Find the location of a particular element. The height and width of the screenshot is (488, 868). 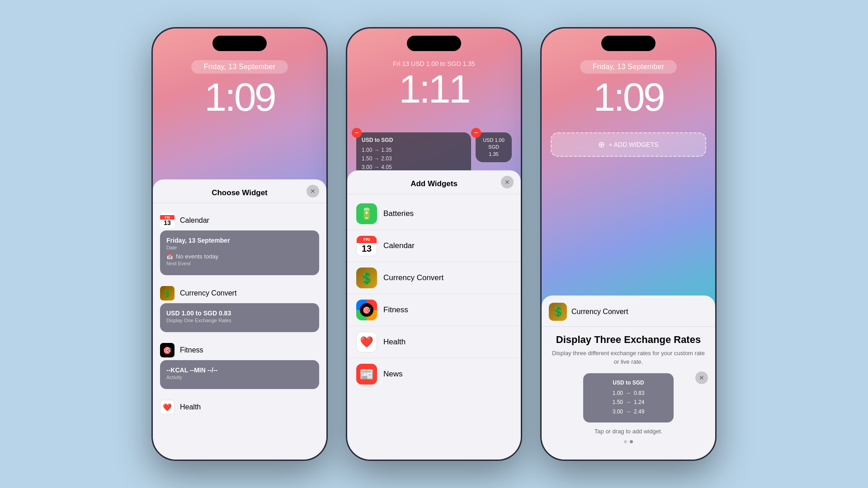

calendar-small-icon: 📅 is located at coordinates (170, 257).